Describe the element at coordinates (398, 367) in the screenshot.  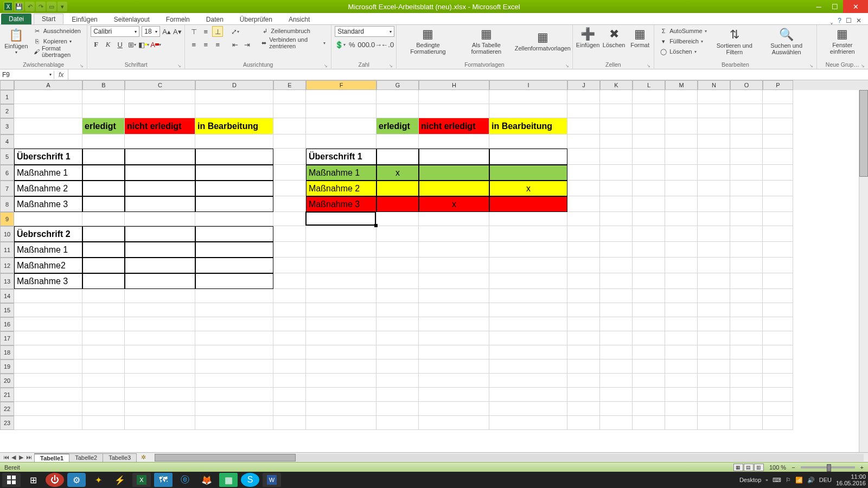
I see `cell-G19` at that location.